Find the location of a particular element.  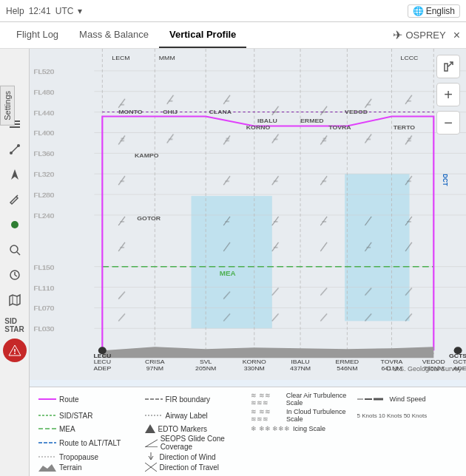

svg-text: ADEP is located at coordinates (102, 368).